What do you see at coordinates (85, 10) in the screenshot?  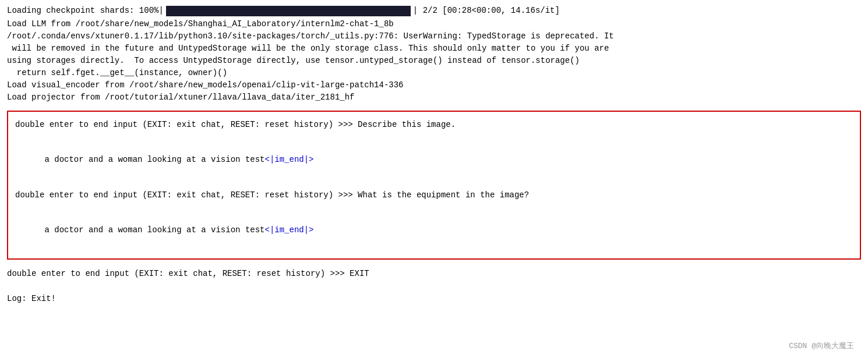 I see `progress-prefix: Loading checkpoint shards: 100%|` at bounding box center [85, 10].